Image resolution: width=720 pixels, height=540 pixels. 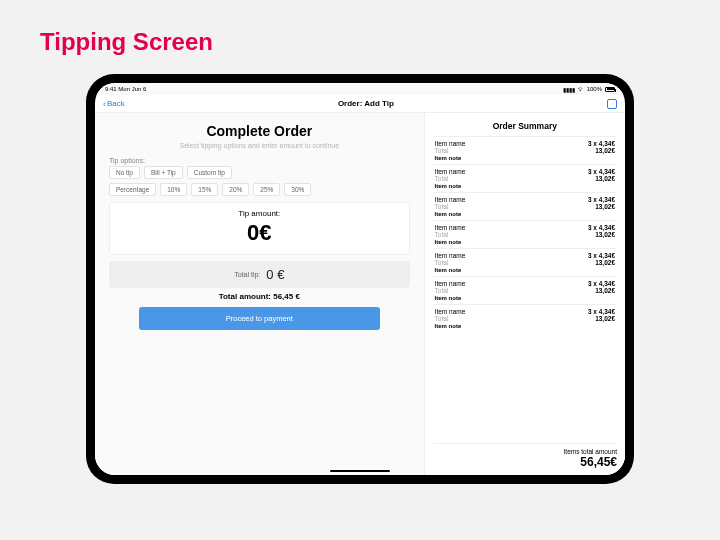 I want to click on summary-title: Order Summary, so click(x=525, y=128).